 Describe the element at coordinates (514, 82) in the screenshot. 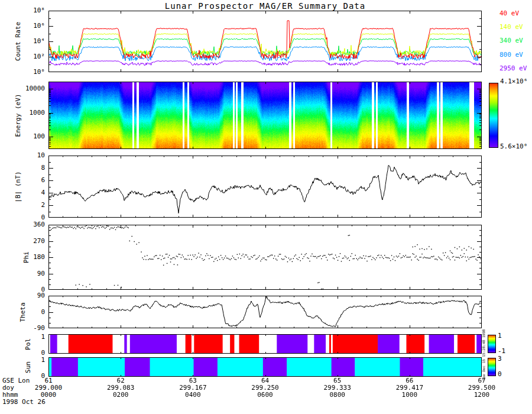

I see `colorbar-max-label: 4.1×10⁶` at that location.